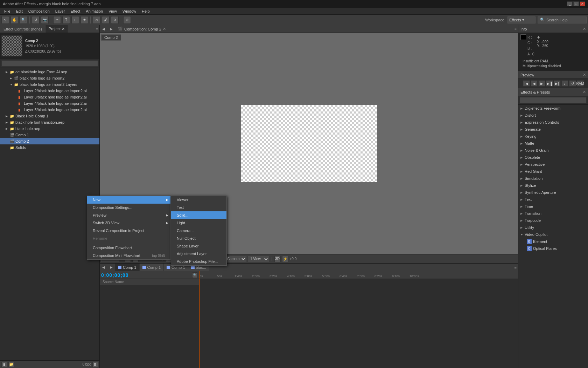 The image size is (588, 368). I want to click on effect-expression: ▶ Expression Controls, so click(553, 122).